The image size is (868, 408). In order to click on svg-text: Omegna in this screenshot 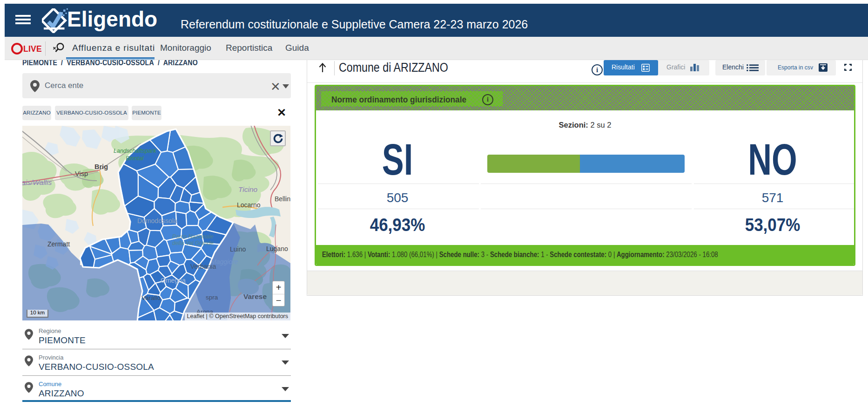, I will do `click(173, 280)`.